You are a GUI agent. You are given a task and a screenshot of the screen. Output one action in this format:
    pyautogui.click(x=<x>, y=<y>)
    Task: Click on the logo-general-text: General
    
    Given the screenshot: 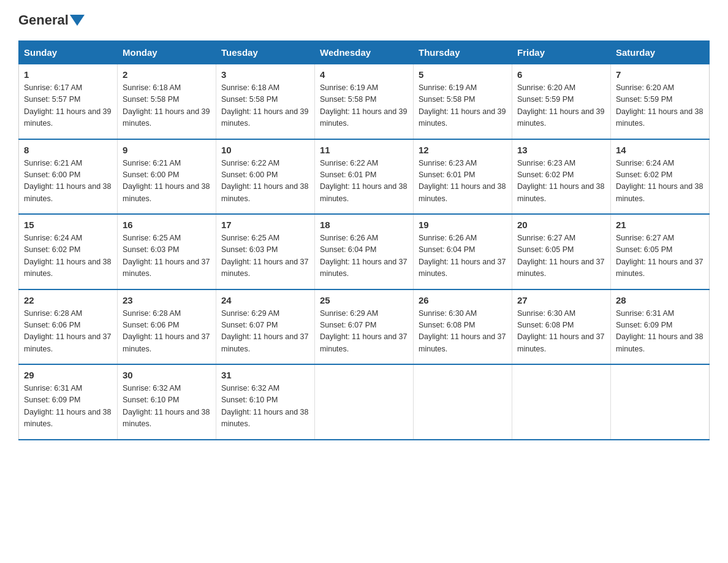 What is the action you would take?
    pyautogui.click(x=44, y=20)
    